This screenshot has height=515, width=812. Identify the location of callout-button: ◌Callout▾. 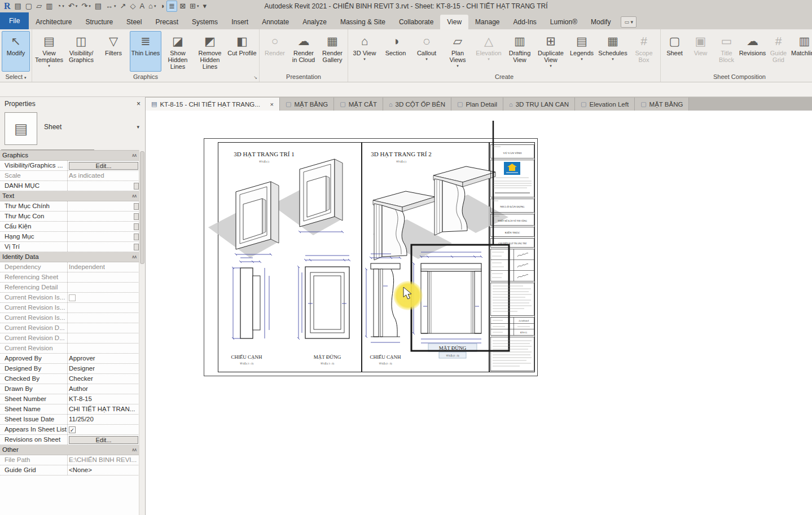
(427, 51).